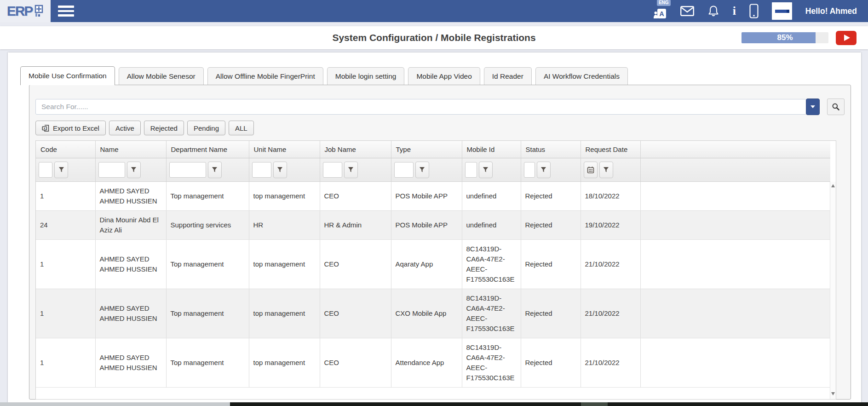 The width and height of the screenshot is (868, 406). Describe the element at coordinates (61, 170) in the screenshot. I see `filter-button-code` at that location.